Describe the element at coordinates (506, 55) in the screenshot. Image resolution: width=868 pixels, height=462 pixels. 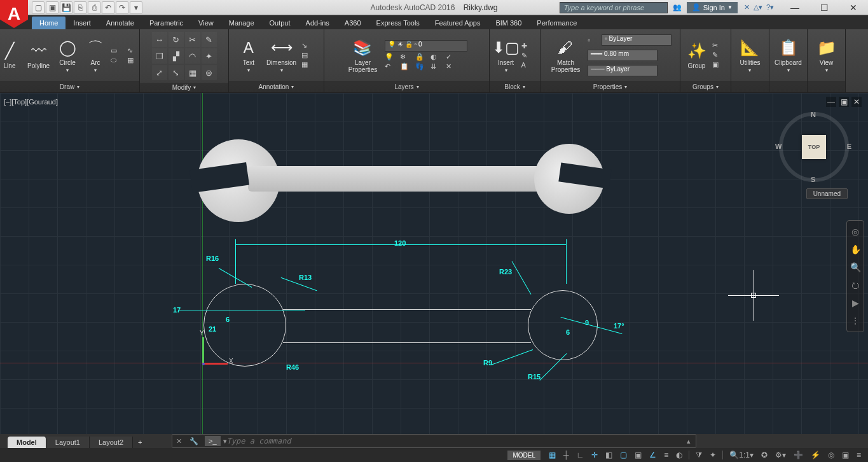
I see `insert-block-button: ⬇▢Insert▾` at that location.